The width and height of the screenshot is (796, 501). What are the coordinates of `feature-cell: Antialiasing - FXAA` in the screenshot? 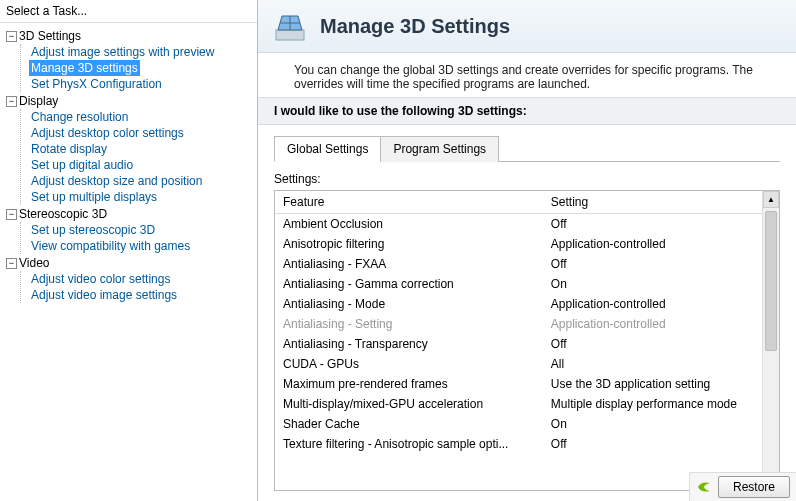 It's located at (409, 264).